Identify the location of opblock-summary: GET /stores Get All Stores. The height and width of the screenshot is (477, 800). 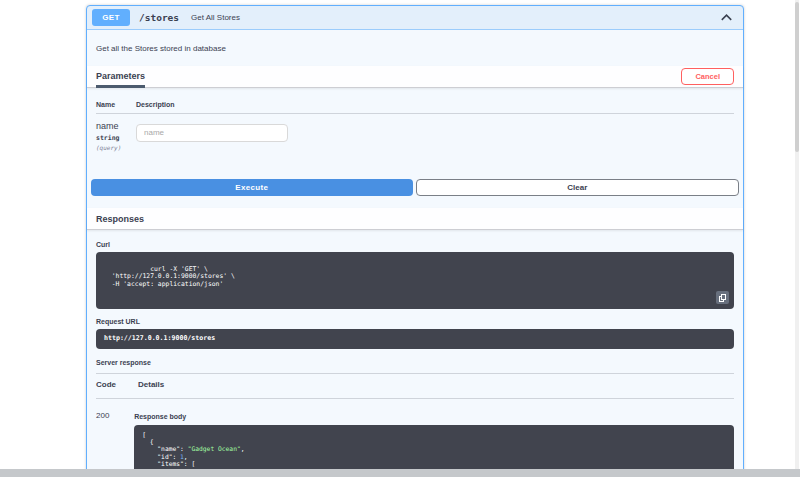
(415, 18).